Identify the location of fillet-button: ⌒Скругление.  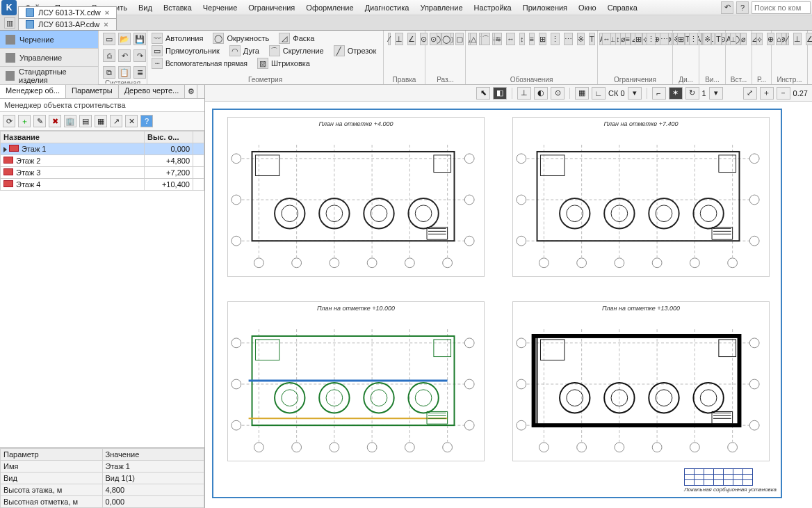
(296, 51).